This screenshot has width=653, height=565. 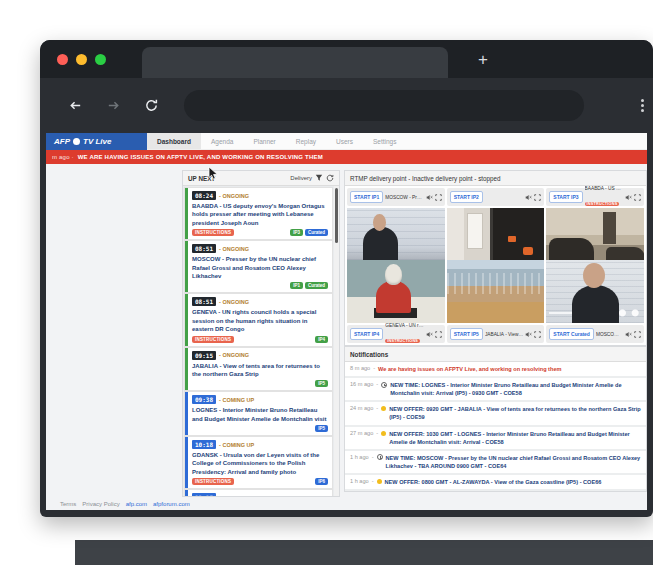 I want to click on event-title: GENEVA - UN rights council holds a speci…, so click(x=260, y=320).